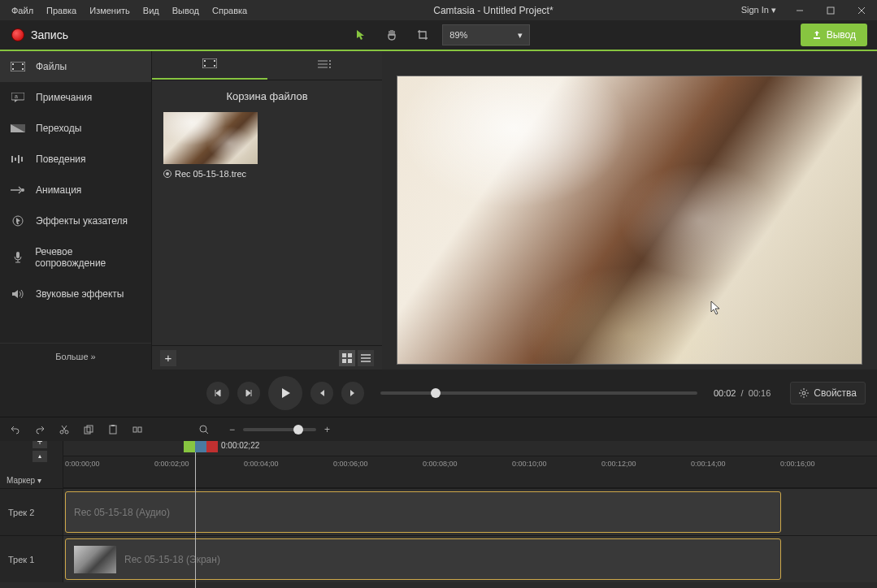  I want to click on cut-button, so click(64, 430).